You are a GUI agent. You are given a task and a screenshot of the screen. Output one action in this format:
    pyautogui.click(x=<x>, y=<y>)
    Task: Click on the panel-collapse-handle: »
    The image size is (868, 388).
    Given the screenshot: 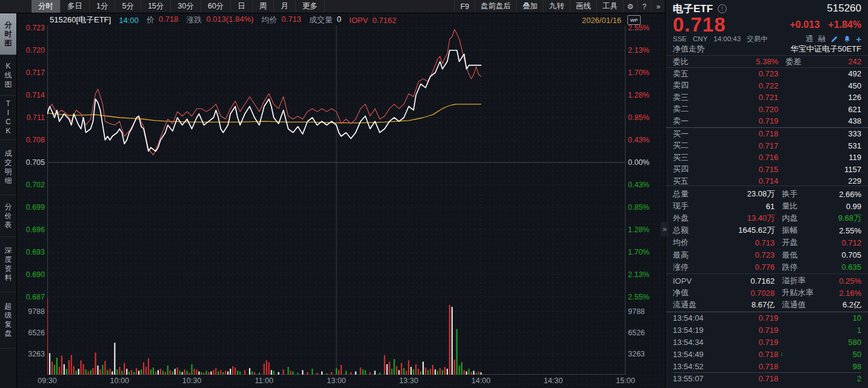 What is the action you would take?
    pyautogui.click(x=664, y=229)
    